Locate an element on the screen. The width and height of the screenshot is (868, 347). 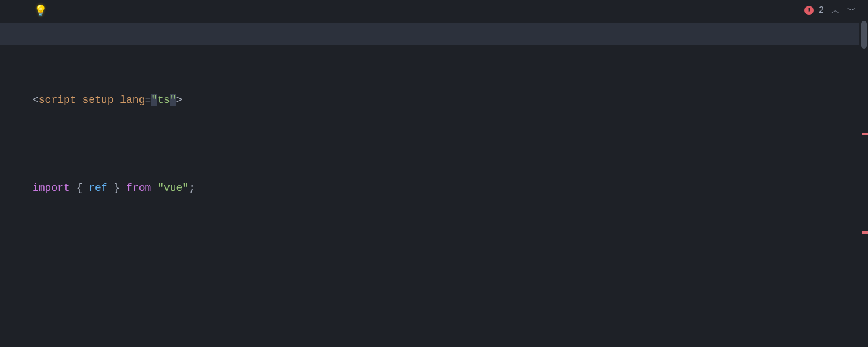
keyword: import is located at coordinates (51, 188).